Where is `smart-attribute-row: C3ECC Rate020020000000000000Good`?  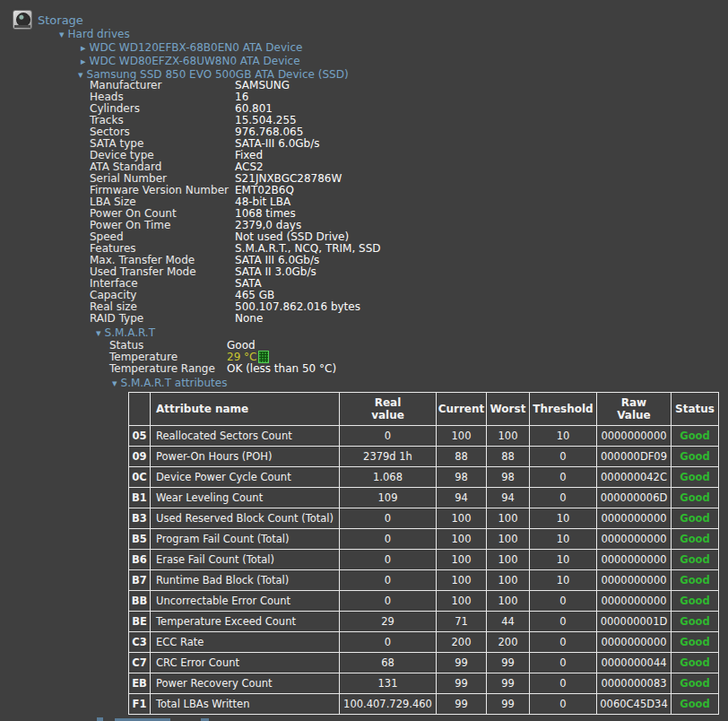 smart-attribute-row: C3ECC Rate020020000000000000Good is located at coordinates (424, 642).